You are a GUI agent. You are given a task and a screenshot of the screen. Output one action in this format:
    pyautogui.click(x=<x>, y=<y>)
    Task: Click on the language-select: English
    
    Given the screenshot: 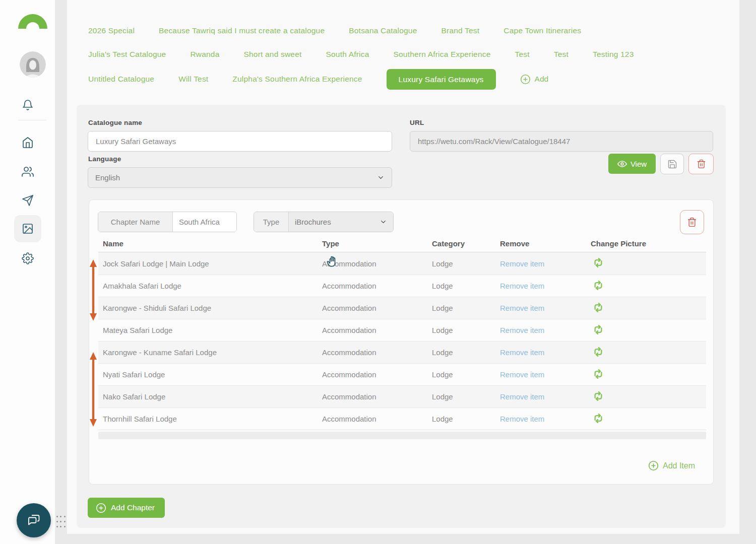 What is the action you would take?
    pyautogui.click(x=240, y=177)
    